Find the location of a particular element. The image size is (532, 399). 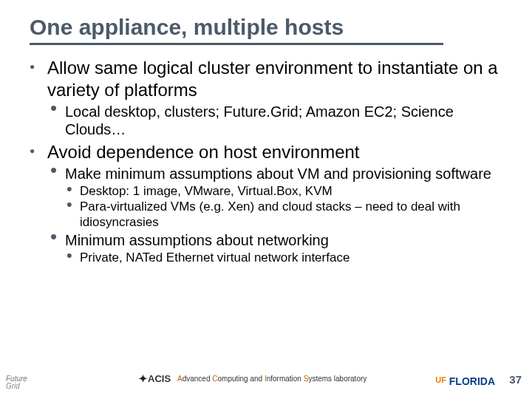

list-item: Private, NATed Ethernet virtual network … is located at coordinates (284, 258).